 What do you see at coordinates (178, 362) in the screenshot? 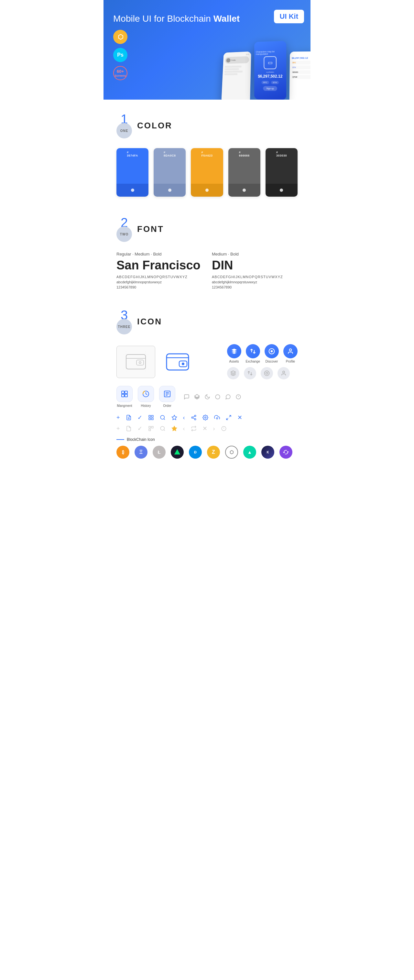
I see `wallet-filled-icon` at bounding box center [178, 362].